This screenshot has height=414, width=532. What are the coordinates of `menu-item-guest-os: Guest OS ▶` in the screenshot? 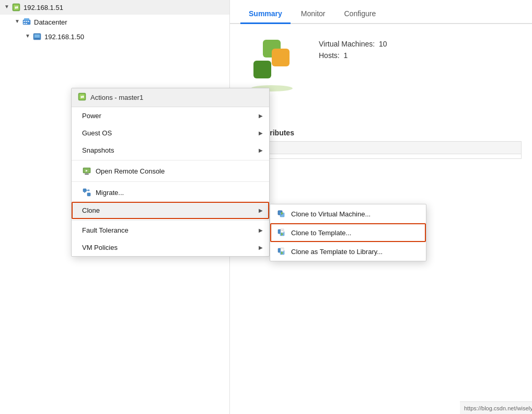 It's located at (170, 133).